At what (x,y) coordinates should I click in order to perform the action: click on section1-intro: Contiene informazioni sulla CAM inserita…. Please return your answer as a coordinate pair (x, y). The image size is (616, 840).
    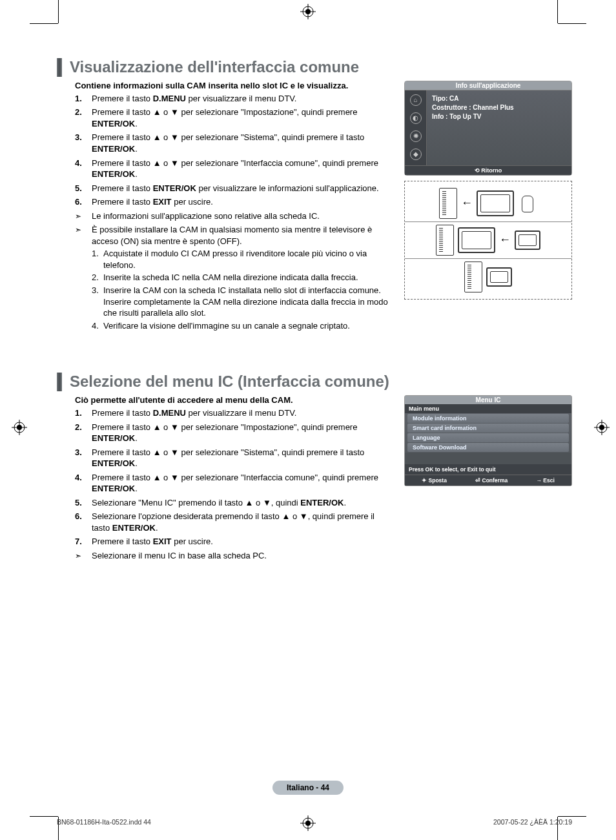
    Looking at the image, I should click on (234, 85).